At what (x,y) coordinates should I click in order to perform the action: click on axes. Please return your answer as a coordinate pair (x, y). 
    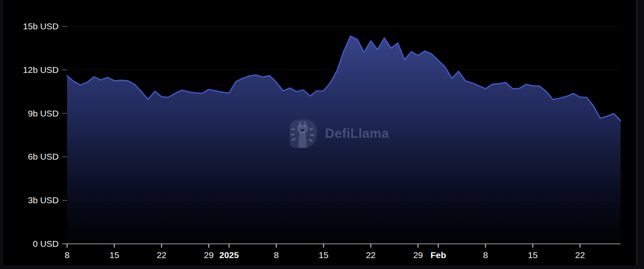
    Looking at the image, I should click on (341, 246).